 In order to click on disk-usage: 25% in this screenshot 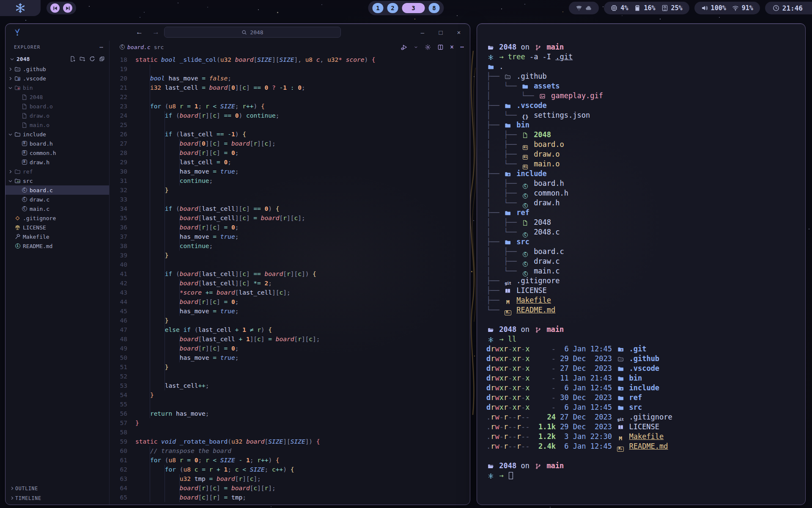, I will do `click(677, 8)`.